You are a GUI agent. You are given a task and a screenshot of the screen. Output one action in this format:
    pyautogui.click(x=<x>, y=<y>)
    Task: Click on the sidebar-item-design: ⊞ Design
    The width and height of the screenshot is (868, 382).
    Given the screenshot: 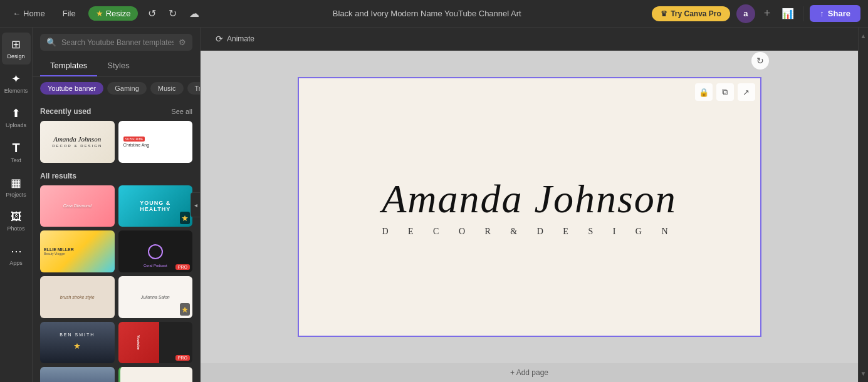 What is the action you would take?
    pyautogui.click(x=16, y=49)
    